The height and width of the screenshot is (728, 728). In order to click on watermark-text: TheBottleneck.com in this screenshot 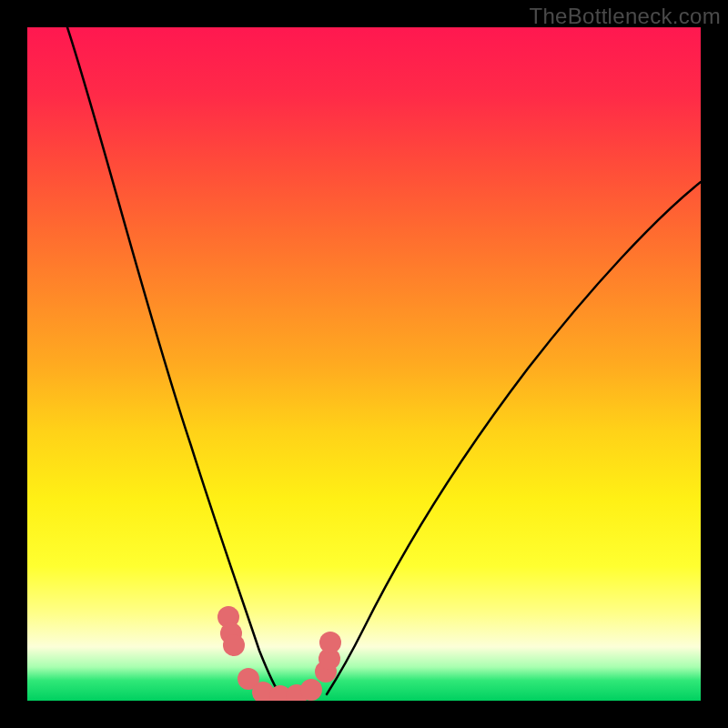, I will do `click(624, 16)`.